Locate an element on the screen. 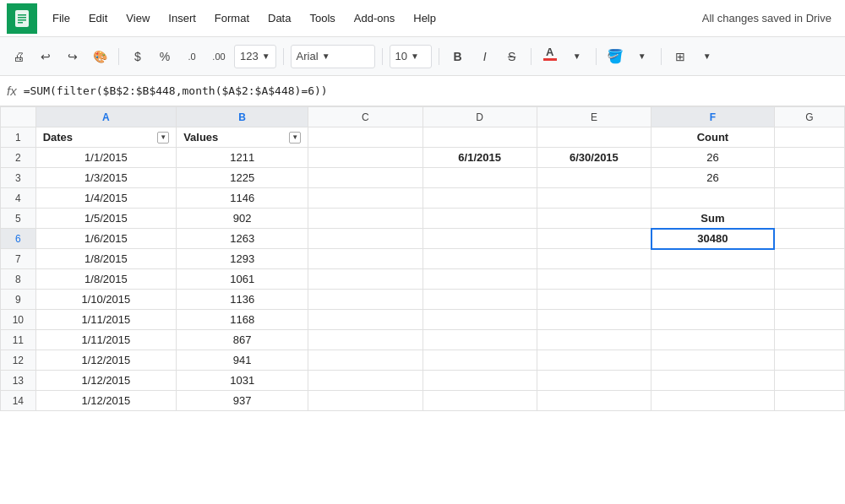  cell-E12 is located at coordinates (593, 360).